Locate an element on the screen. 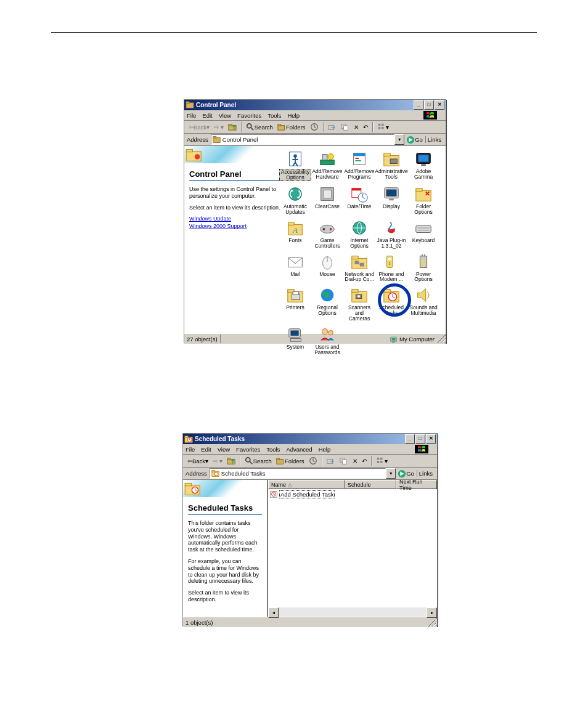 The width and height of the screenshot is (588, 714). control-panel-item: Automatic Updates is located at coordinates (295, 200).